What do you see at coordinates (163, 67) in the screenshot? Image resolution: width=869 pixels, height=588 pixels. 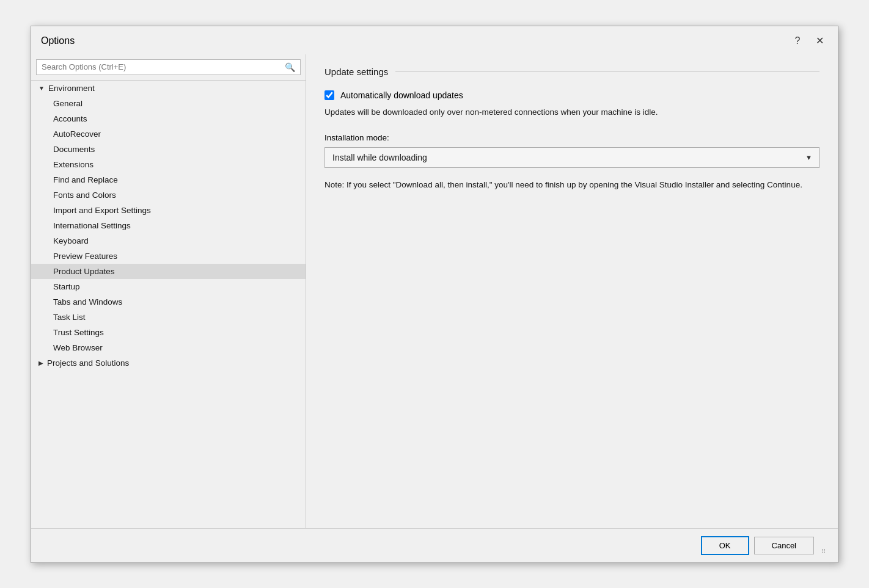 I see `search-input` at bounding box center [163, 67].